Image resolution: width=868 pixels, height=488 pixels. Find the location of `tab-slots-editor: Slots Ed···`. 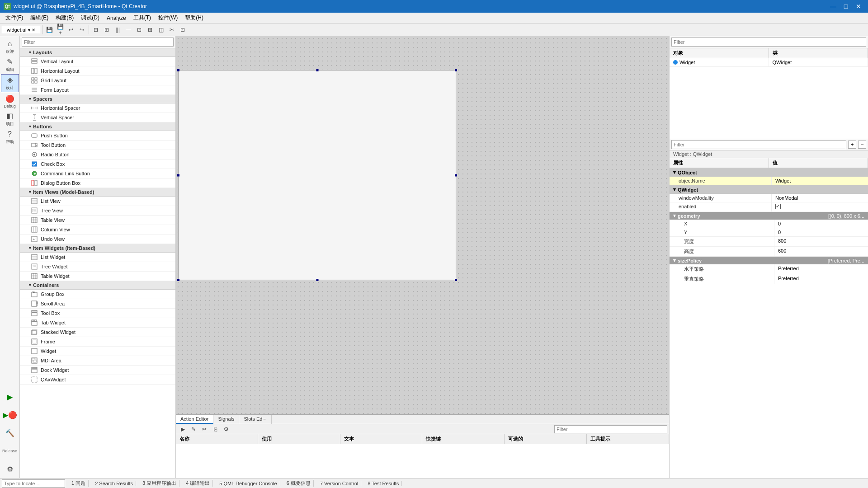

tab-slots-editor: Slots Ed··· is located at coordinates (255, 419).